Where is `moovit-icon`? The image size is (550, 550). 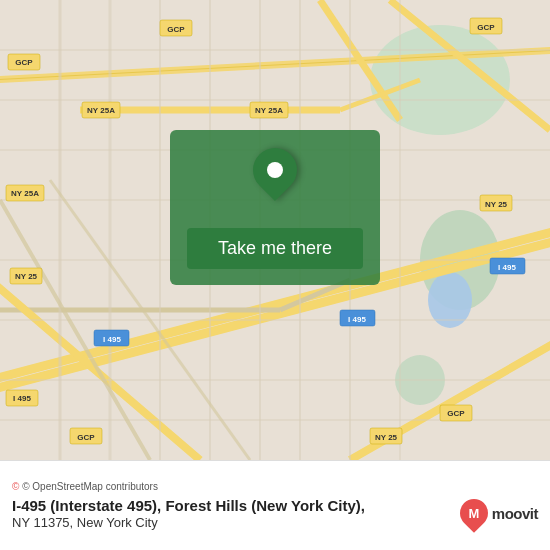
moovit-icon is located at coordinates (474, 513).